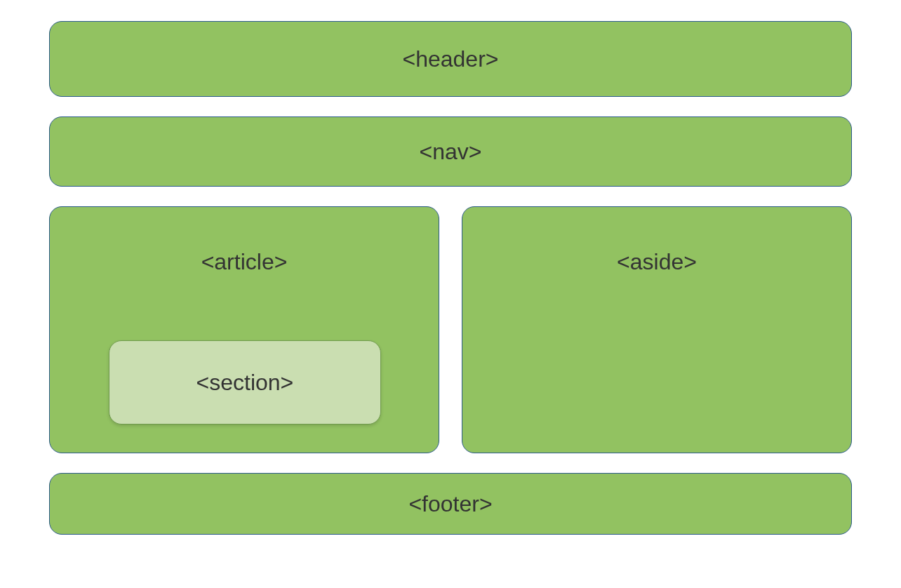 The width and height of the screenshot is (901, 588). I want to click on nav-label: <nav>, so click(451, 152).